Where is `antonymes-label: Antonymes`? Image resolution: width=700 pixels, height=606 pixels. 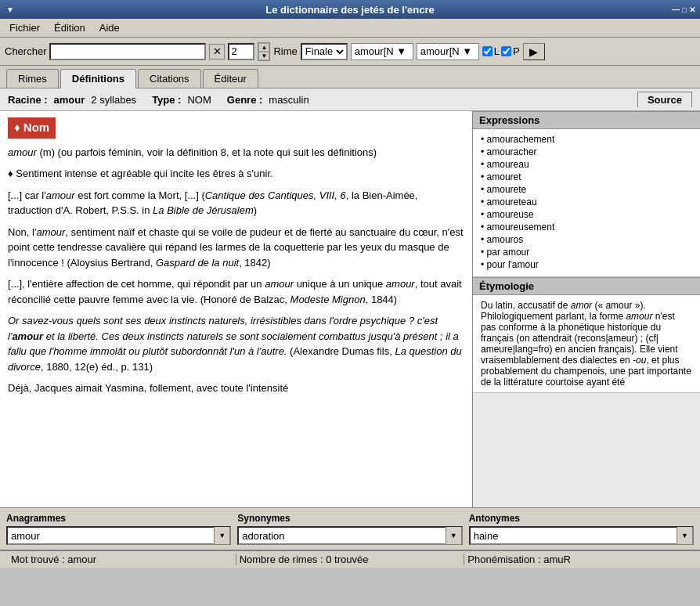
antonymes-label: Antonymes is located at coordinates (581, 518).